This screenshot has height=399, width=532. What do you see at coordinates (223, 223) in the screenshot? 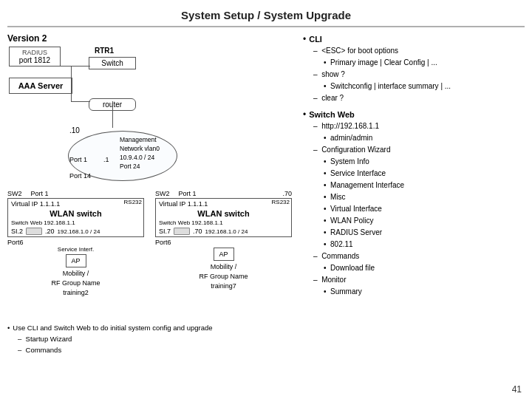
I see `swweb-right: Switch Web 192.168.1.1` at bounding box center [223, 223].